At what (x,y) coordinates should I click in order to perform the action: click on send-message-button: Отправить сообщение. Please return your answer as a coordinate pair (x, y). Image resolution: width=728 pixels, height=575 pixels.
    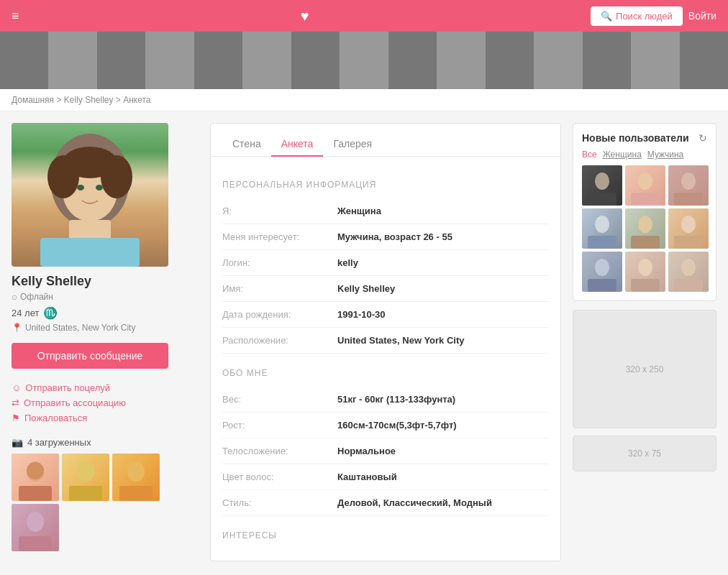
    Looking at the image, I should click on (90, 356).